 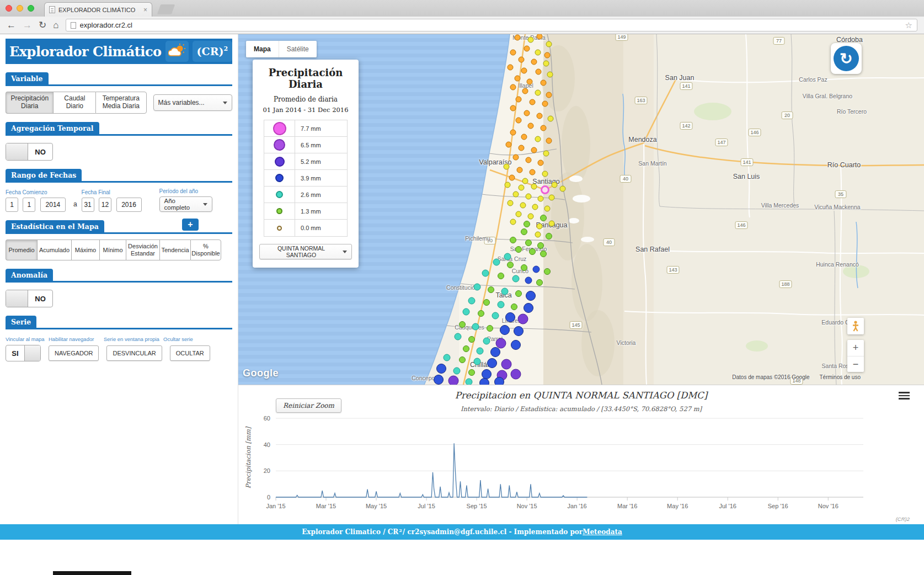 What do you see at coordinates (9, 8) in the screenshot?
I see `close-window-button` at bounding box center [9, 8].